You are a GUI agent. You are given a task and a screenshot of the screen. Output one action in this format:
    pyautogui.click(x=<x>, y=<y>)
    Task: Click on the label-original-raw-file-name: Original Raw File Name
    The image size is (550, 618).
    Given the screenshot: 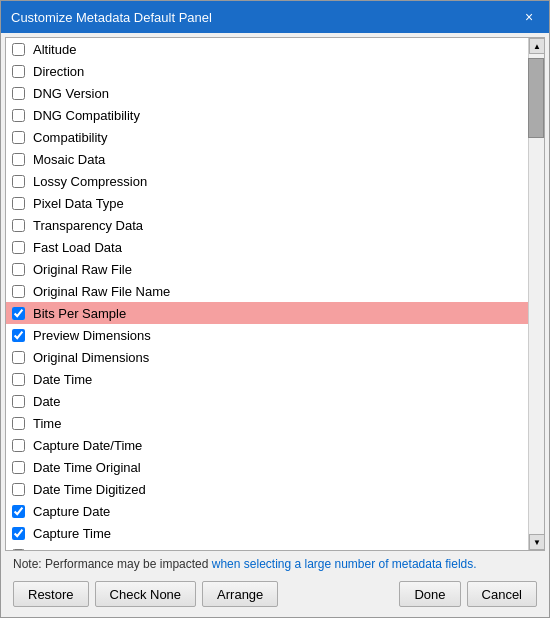 What is the action you would take?
    pyautogui.click(x=102, y=292)
    